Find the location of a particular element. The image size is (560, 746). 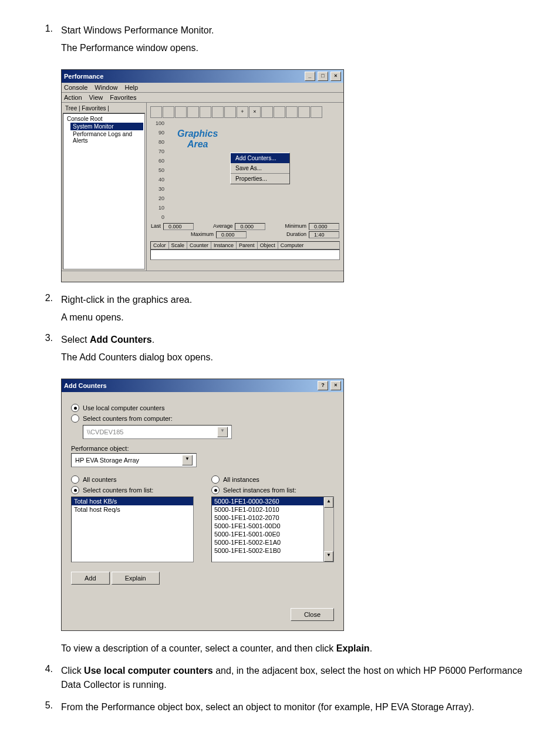

stat-last-label: Last is located at coordinates (156, 227).